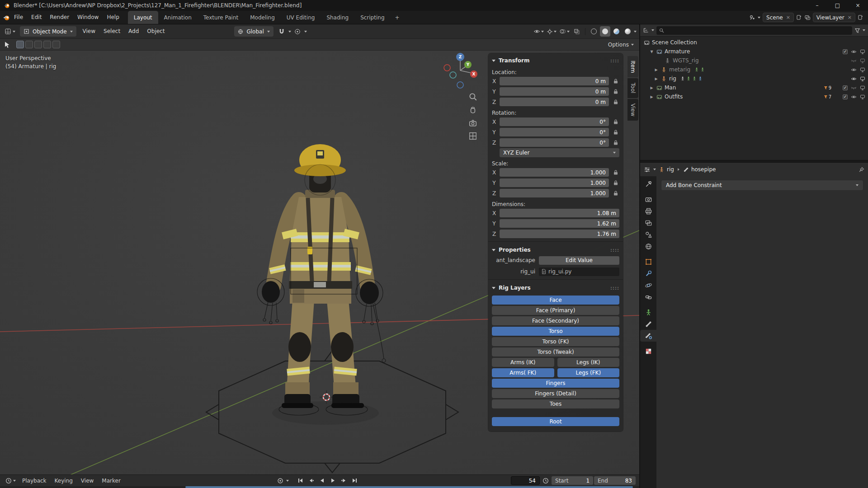  Describe the element at coordinates (754, 52) in the screenshot. I see `outliner-row-armature: ▼ Armature ✓` at that location.